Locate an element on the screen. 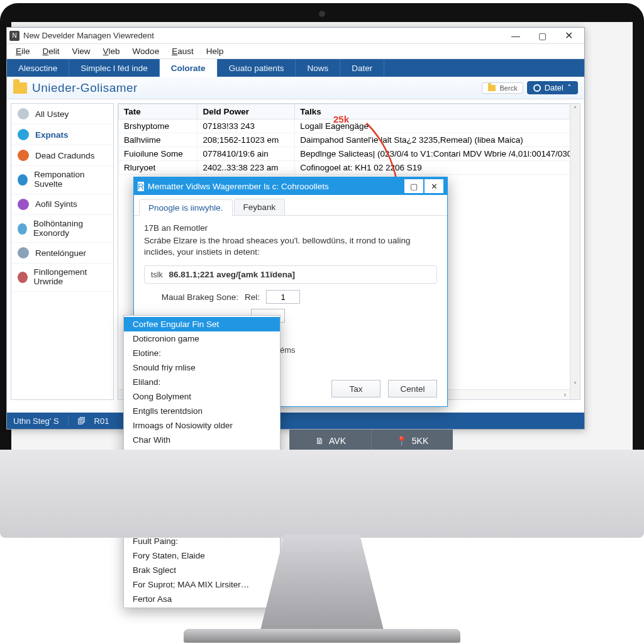 The height and width of the screenshot is (644, 644). status-doc-icon: 🗐 is located at coordinates (82, 421).